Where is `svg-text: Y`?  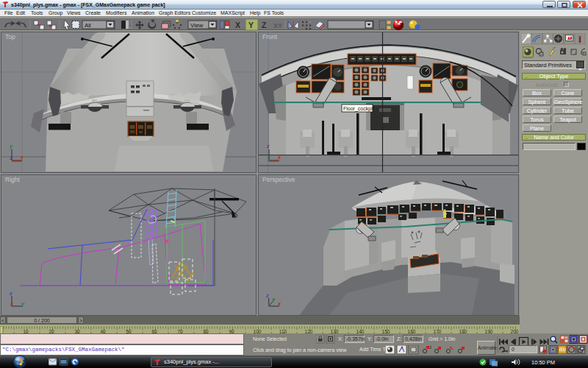 svg-text: Y is located at coordinates (251, 25).